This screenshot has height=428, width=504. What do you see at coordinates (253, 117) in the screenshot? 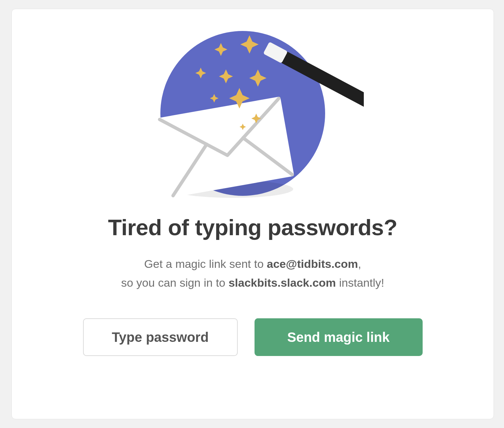
I see `magic-link-illustration` at bounding box center [253, 117].